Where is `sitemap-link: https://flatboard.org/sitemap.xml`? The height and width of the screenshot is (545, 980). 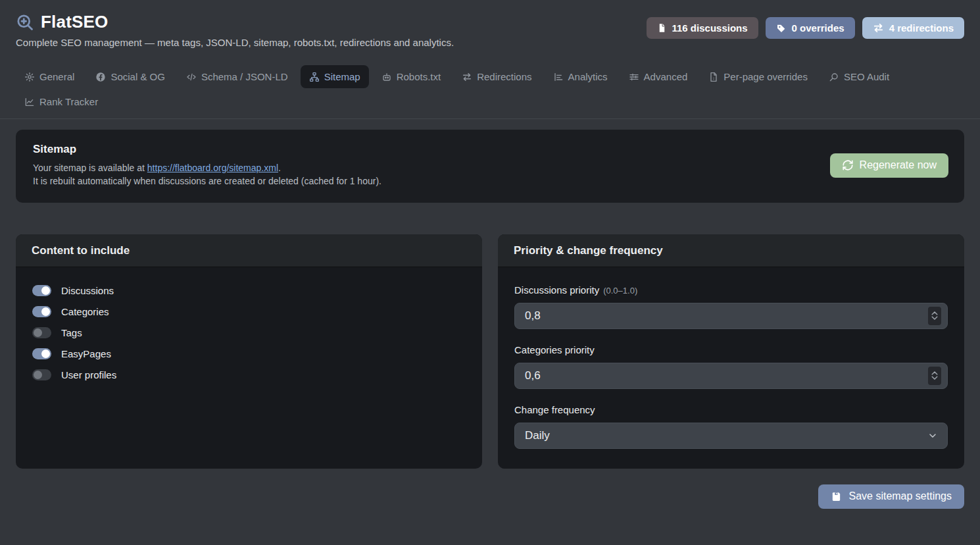 sitemap-link: https://flatboard.org/sitemap.xml is located at coordinates (213, 168).